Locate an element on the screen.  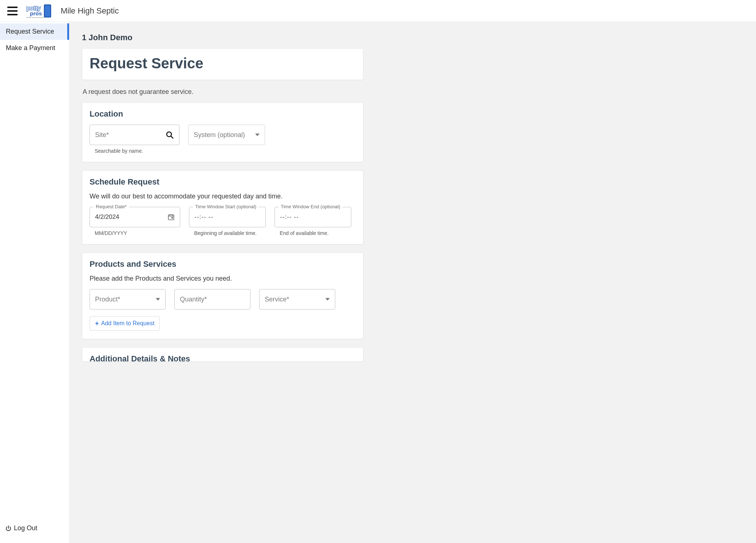
title-card: Request Service is located at coordinates (223, 64).